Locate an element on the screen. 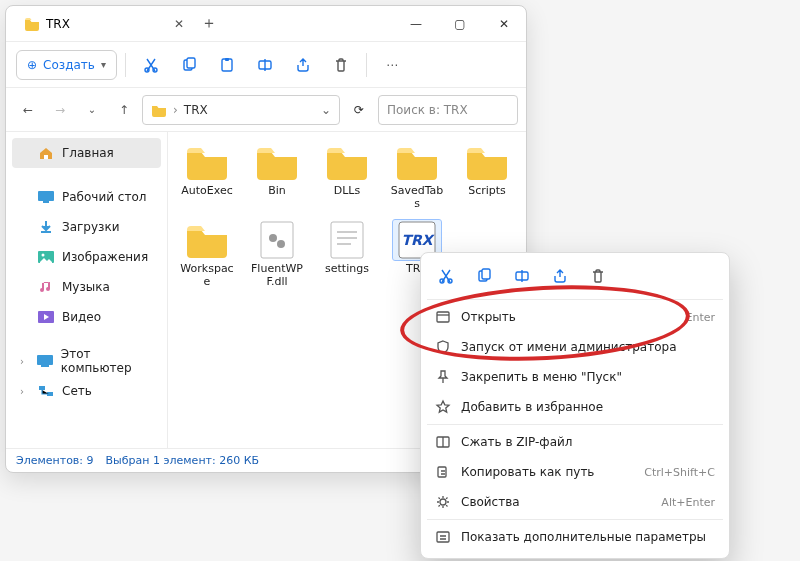  sidebar-item-label: Видео is located at coordinates (82, 317).